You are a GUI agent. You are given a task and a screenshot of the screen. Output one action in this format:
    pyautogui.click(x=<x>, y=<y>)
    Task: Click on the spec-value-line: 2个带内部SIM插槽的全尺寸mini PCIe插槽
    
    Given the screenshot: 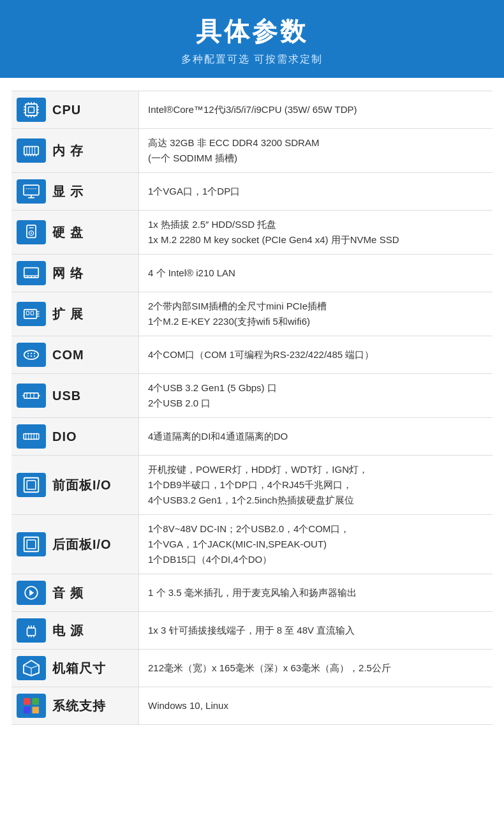 What is the action you would take?
    pyautogui.click(x=237, y=306)
    